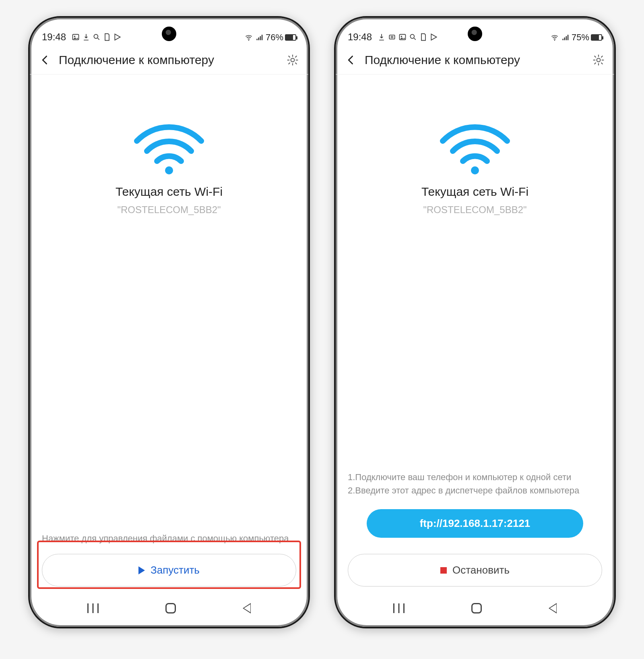  What do you see at coordinates (475, 491) in the screenshot?
I see `instruction-line-2: 2.Введите этот адрес в диспетчере файлов…` at bounding box center [475, 491].